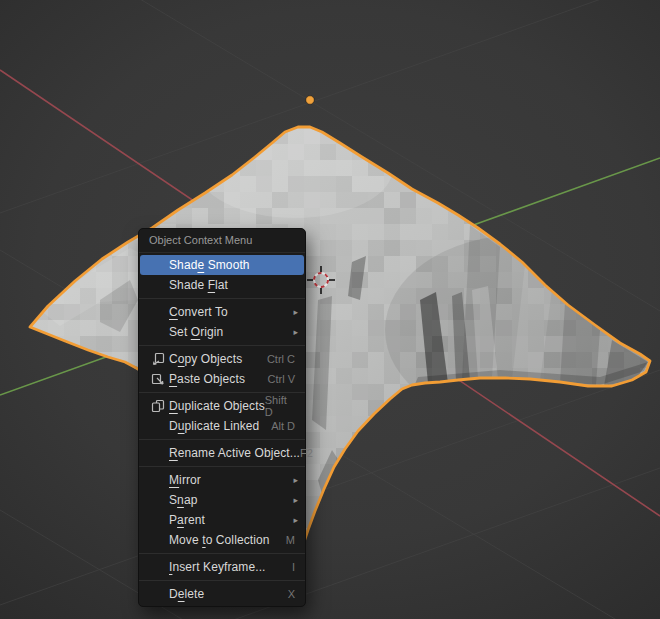  What do you see at coordinates (283, 426) in the screenshot?
I see `menu-item-shortcut: Alt D` at bounding box center [283, 426].